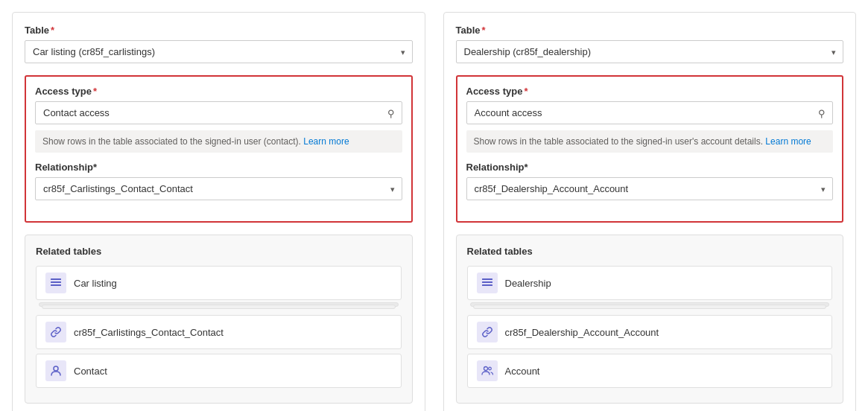  Describe the element at coordinates (219, 332) in the screenshot. I see `left-related-item-relationship: cr85f_Carlistings_Contact_Contact` at that location.